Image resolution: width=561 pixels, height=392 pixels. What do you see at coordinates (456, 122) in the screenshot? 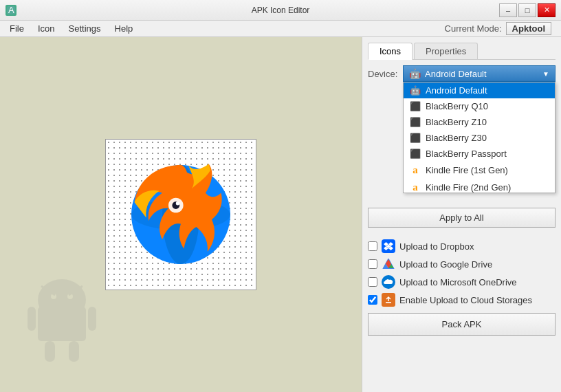
I see `dropdown-item-label: BlackBerry Z10` at bounding box center [456, 122].